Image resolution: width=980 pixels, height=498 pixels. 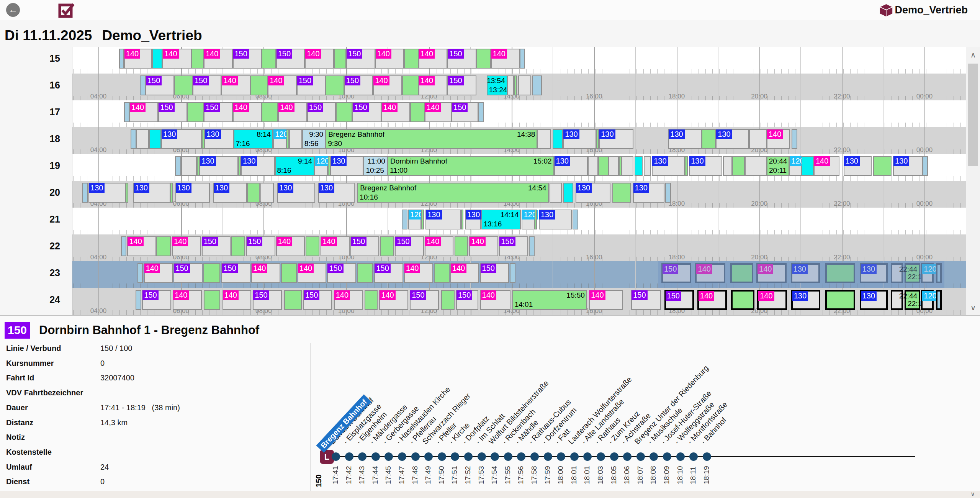 I want to click on scroll-down-icon: ∨, so click(x=973, y=308).